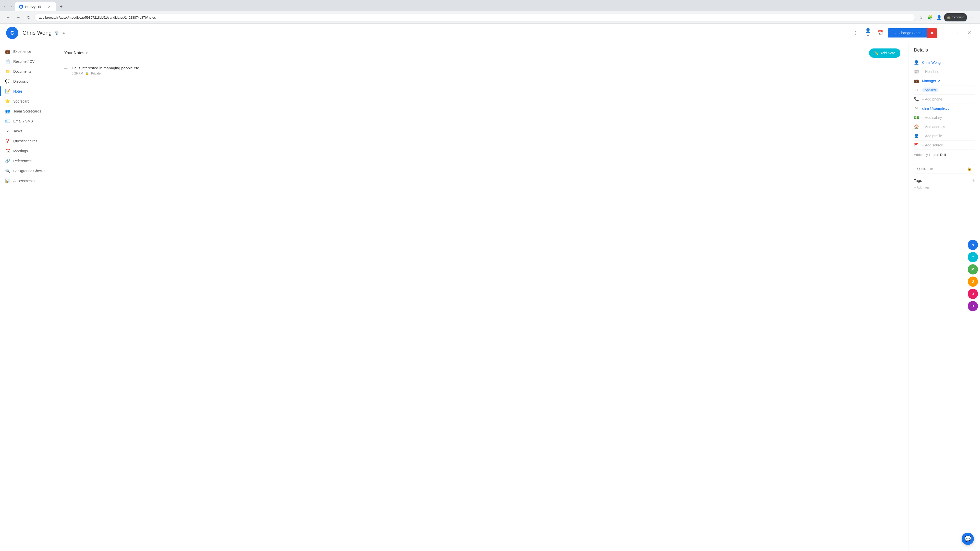 The width and height of the screenshot is (980, 551). Describe the element at coordinates (916, 108) in the screenshot. I see `email-icon: ✉` at that location.